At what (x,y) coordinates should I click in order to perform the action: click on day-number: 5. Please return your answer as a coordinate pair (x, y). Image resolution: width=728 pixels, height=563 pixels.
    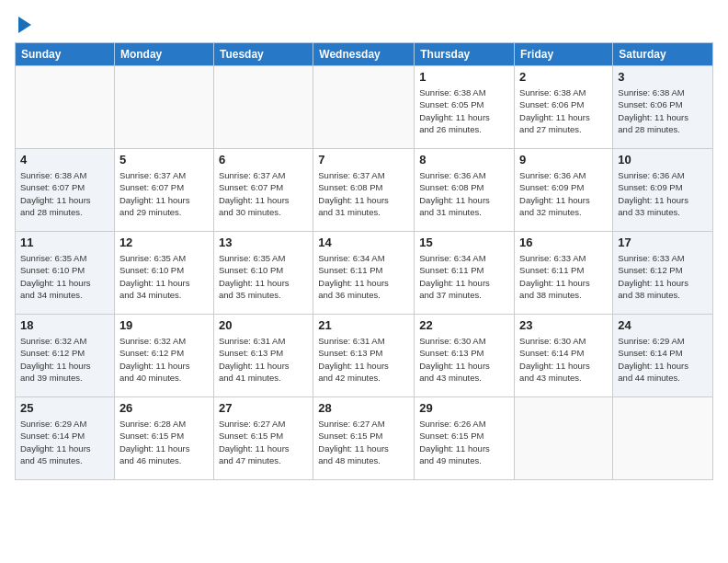
    Looking at the image, I should click on (164, 160).